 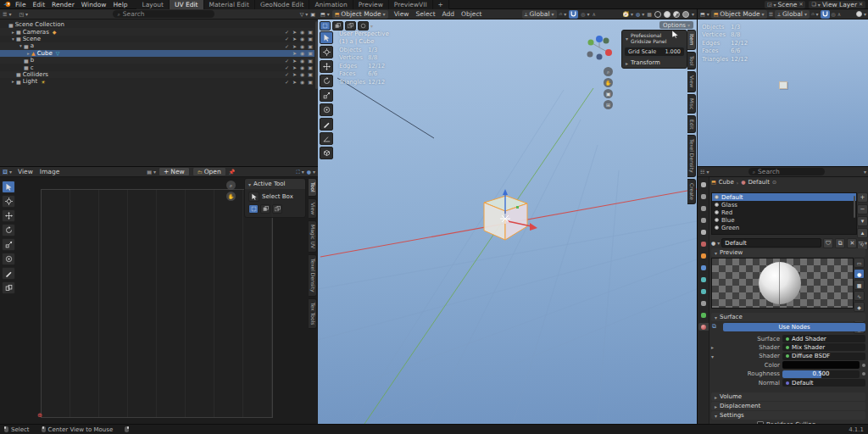 I want to click on outliner-row-colliders: ▦Colliders✓➤◉▣, so click(x=158, y=75).